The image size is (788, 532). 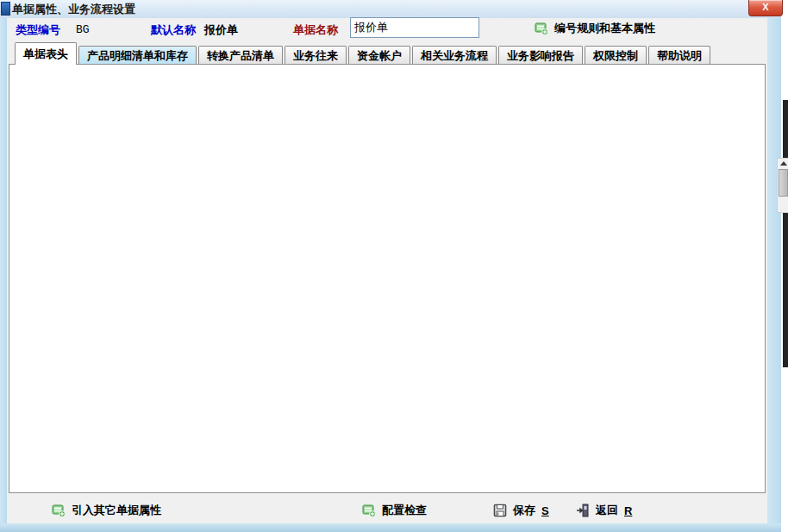 I want to click on tab-business-contacts: 业务往来, so click(x=316, y=55).